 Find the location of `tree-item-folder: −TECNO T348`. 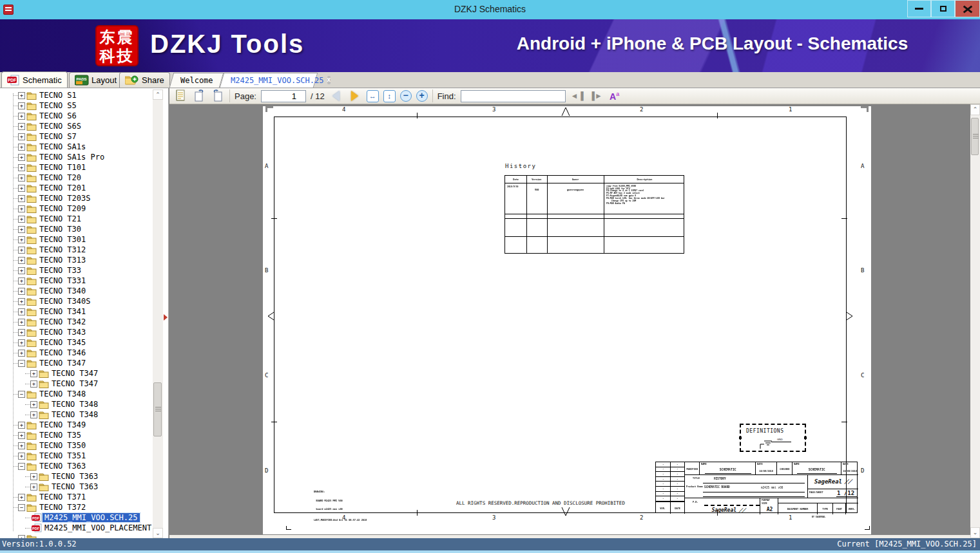

tree-item-folder: −TECNO T348 is located at coordinates (76, 394).